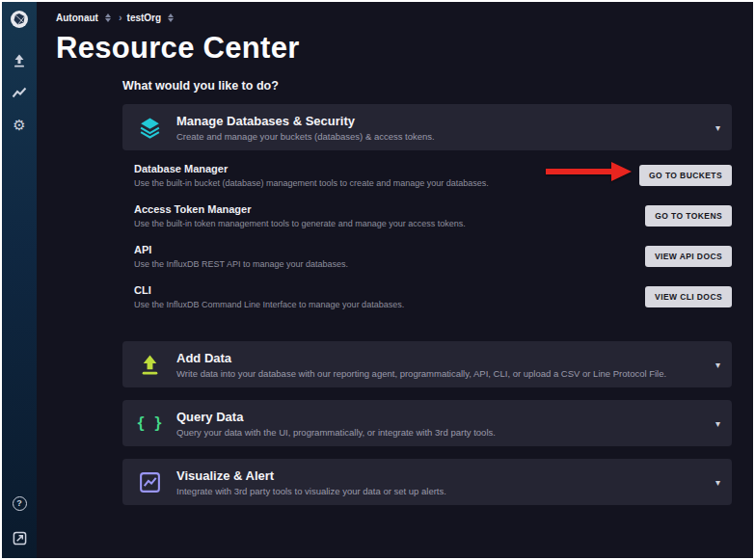 The height and width of the screenshot is (560, 755). I want to click on view-cli-docs-button: VIEW CLI DOCS, so click(688, 297).